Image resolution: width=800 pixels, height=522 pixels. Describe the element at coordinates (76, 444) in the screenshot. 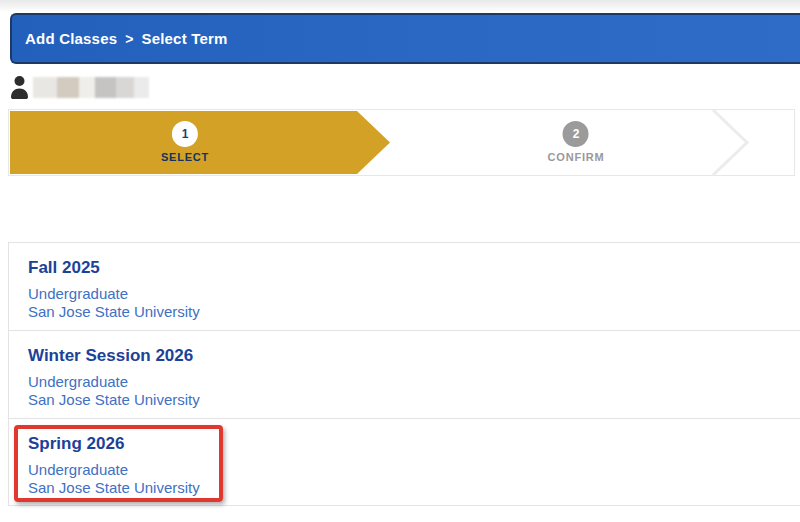

I see `term-name-link: Spring 2026` at that location.